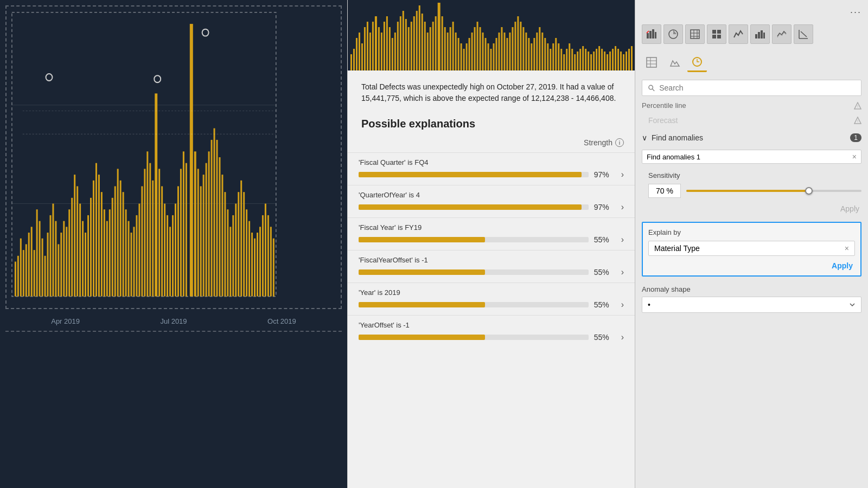 The image size is (868, 488). What do you see at coordinates (174, 321) in the screenshot?
I see `chart-label-jul: Jul 2019` at bounding box center [174, 321].